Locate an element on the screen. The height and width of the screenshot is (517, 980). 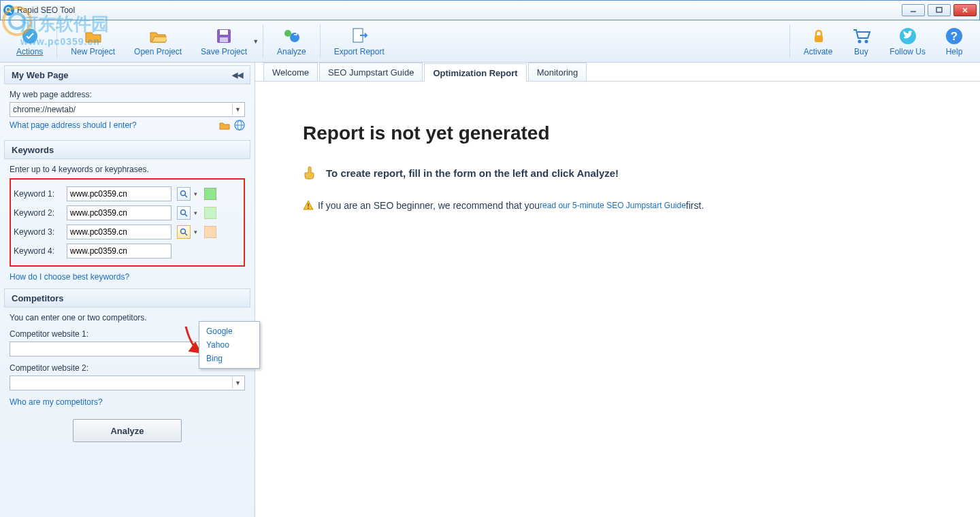
maximize-button is located at coordinates (939, 10).